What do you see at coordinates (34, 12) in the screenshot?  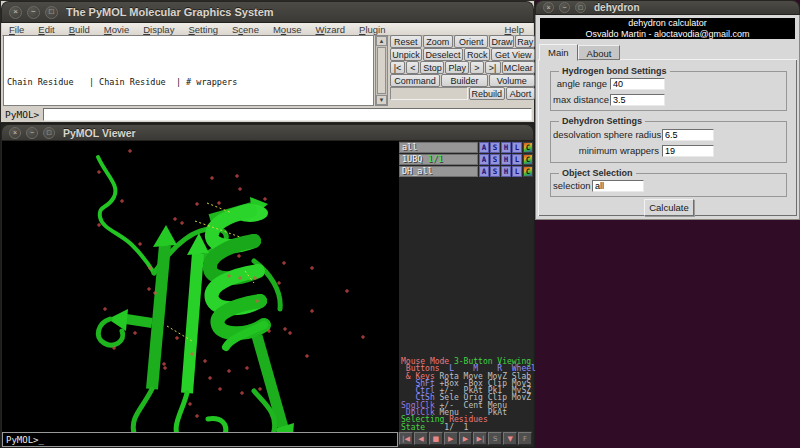 I see `window-controls: × − □` at bounding box center [34, 12].